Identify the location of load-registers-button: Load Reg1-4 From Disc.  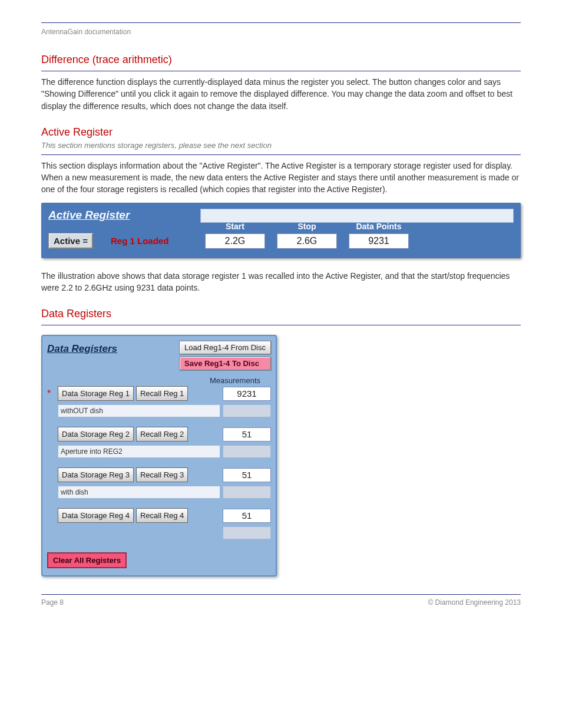
(225, 348).